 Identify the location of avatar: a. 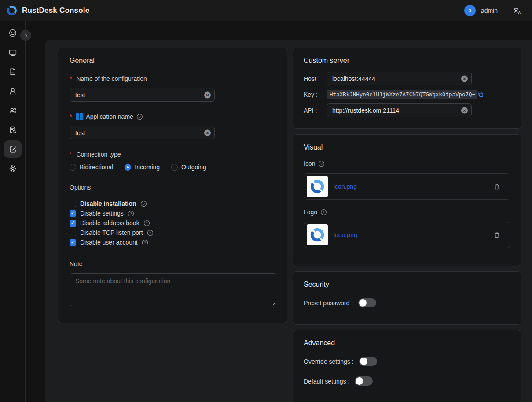
(470, 11).